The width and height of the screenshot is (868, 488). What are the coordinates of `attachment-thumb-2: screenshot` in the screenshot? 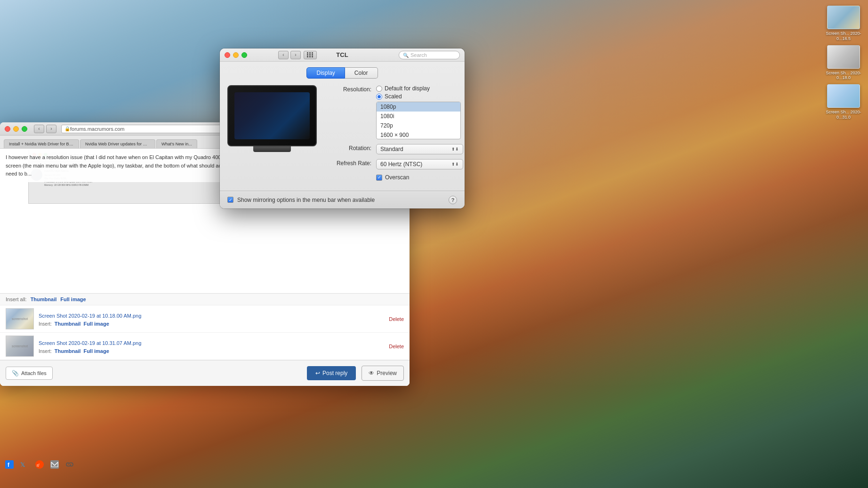 It's located at (20, 346).